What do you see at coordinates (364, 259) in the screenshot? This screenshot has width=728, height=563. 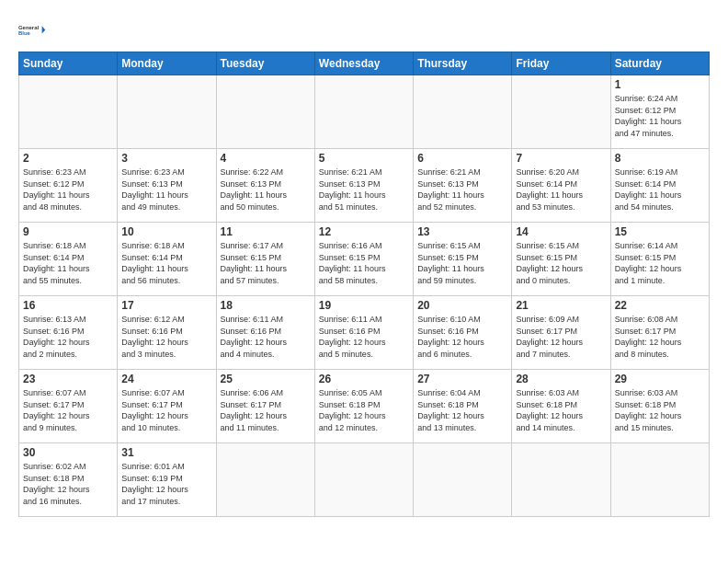 I see `calendar-cell: 12Sunrise: 6:16 AM Sunset: 6:15 PM Dayli…` at bounding box center [364, 259].